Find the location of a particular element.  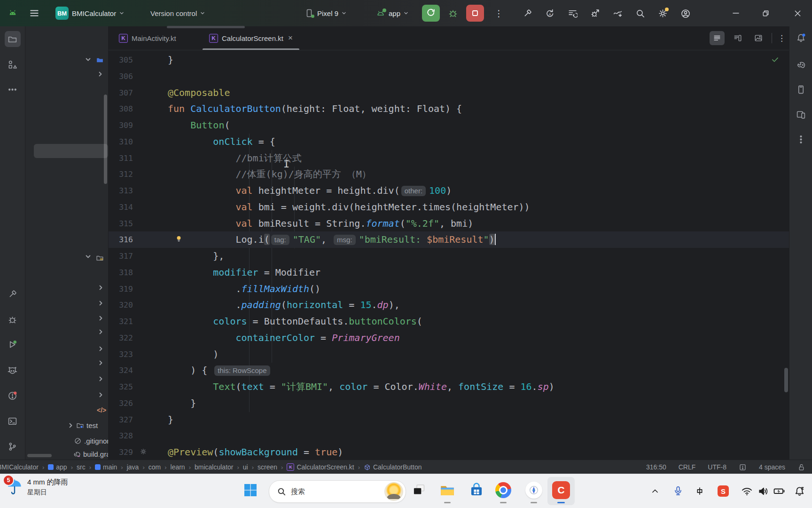

intention-bulb-icon is located at coordinates (180, 239).